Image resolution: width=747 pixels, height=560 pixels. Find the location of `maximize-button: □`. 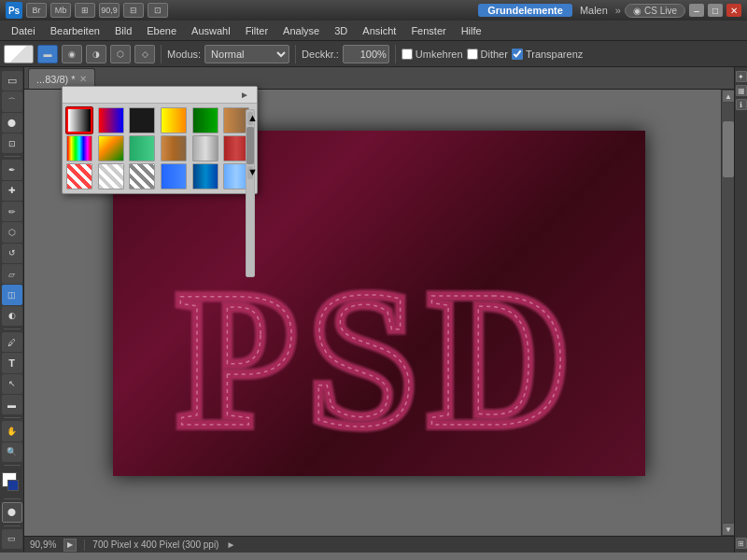

maximize-button: □ is located at coordinates (715, 10).